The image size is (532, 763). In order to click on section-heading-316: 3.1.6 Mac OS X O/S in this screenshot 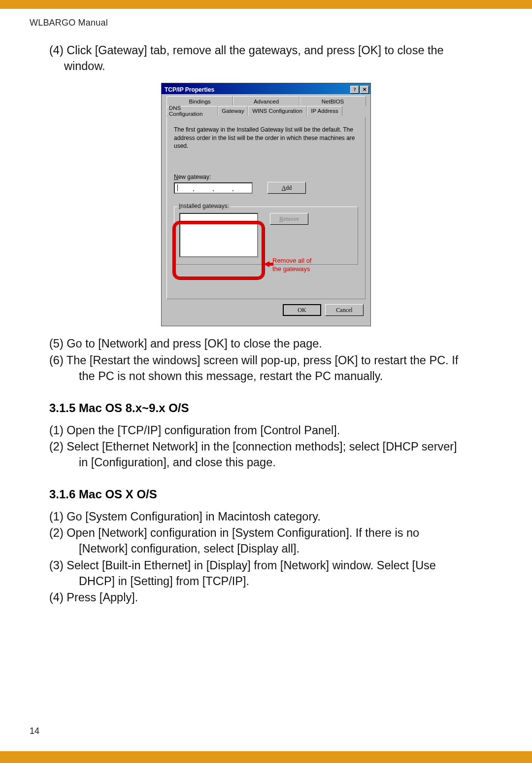, I will do `click(266, 494)`.